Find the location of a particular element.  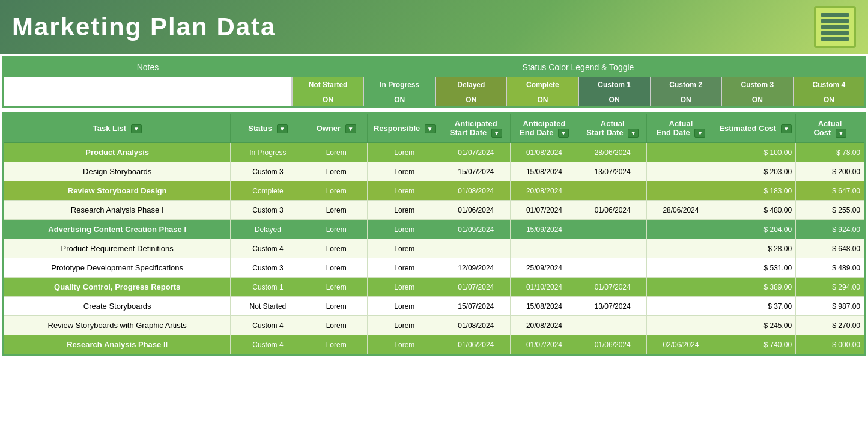

table-row: Advertising Content Creation Phase IDela… is located at coordinates (434, 230).